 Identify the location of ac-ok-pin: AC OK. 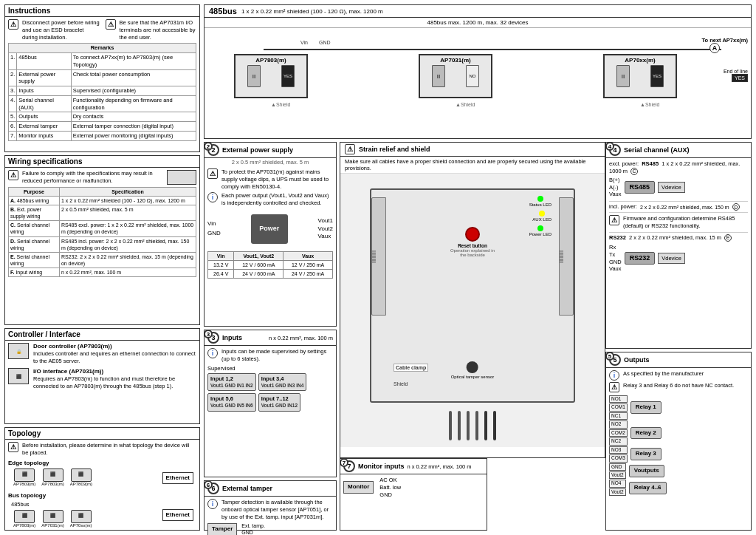
(390, 480).